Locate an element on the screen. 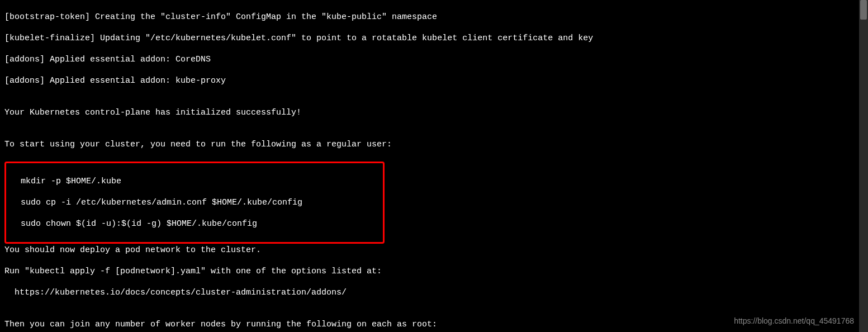 The width and height of the screenshot is (868, 332). command-line: mkdir -p $HOME/.kube is located at coordinates (195, 181).